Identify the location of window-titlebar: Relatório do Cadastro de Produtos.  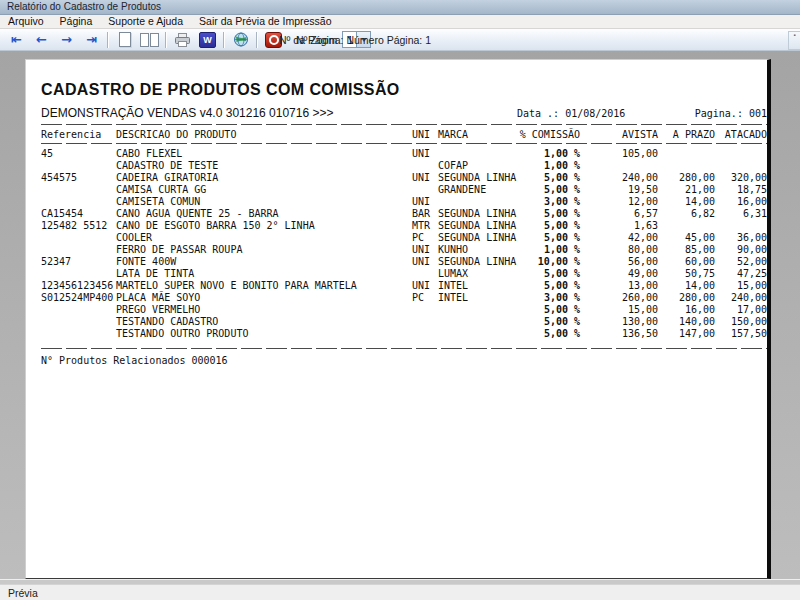
(400, 8).